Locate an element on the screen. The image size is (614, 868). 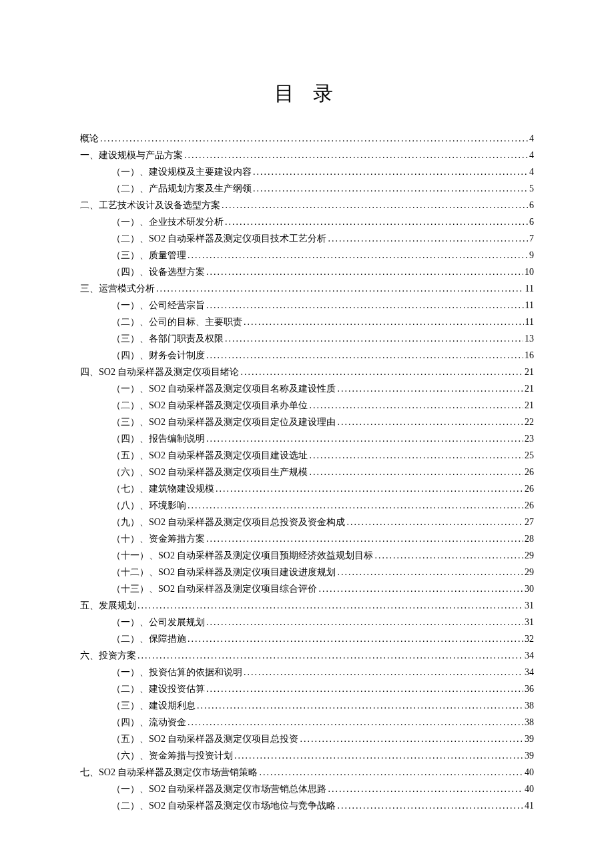
toc-entry-label: （三）、SO2 自动采样器及测定仪项目定位及建设理由 is located at coordinates (224, 422).